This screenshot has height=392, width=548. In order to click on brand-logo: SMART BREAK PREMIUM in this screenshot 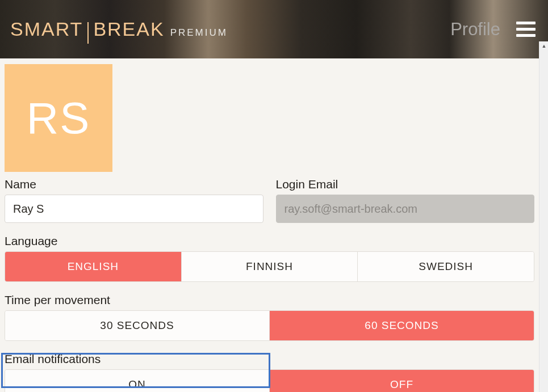, I will do `click(119, 29)`.